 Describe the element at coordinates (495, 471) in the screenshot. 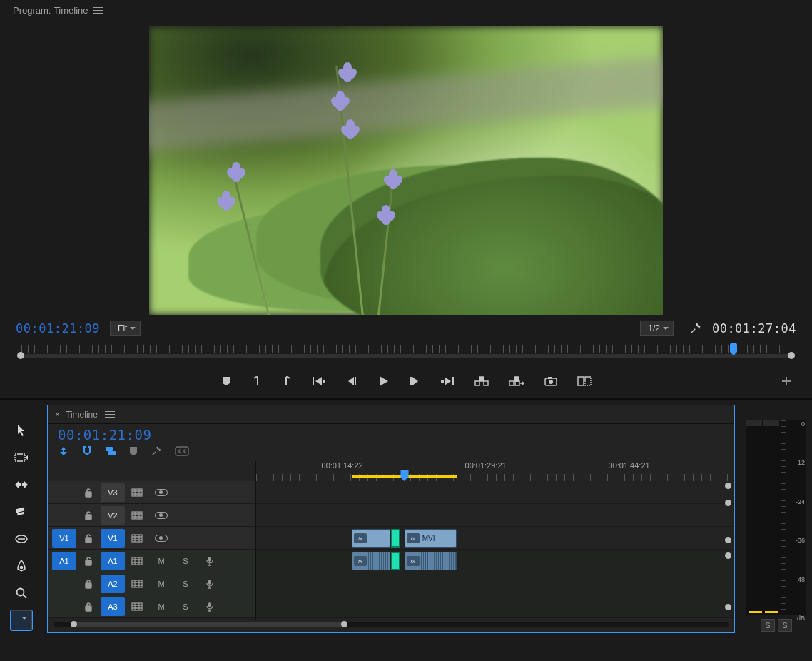

I see `timeline-ruler: 00:01:14:2200:01:29:2100:01:44:21` at that location.